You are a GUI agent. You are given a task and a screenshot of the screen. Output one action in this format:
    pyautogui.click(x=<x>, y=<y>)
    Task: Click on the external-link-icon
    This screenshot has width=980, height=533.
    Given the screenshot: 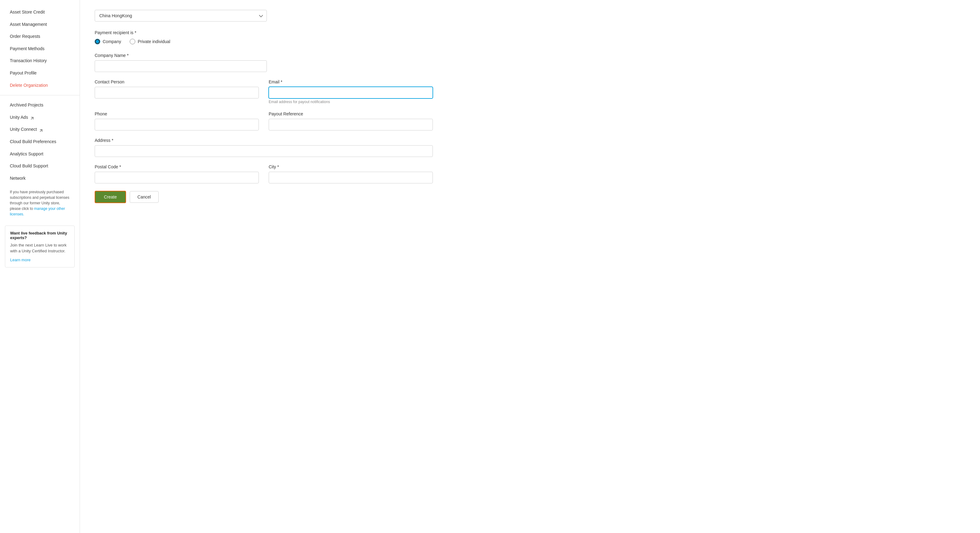 What is the action you would take?
    pyautogui.click(x=32, y=118)
    